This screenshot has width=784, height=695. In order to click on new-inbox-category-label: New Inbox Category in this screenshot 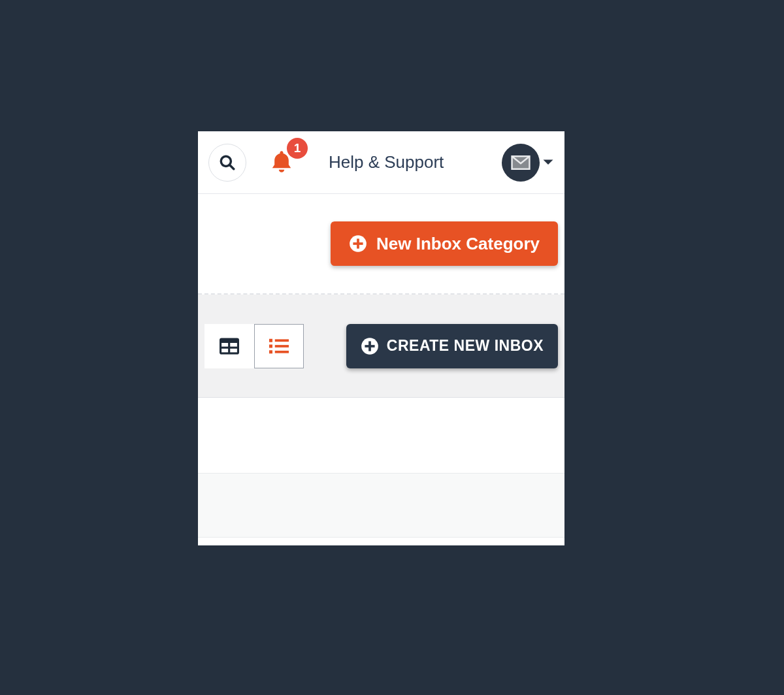, I will do `click(458, 244)`.